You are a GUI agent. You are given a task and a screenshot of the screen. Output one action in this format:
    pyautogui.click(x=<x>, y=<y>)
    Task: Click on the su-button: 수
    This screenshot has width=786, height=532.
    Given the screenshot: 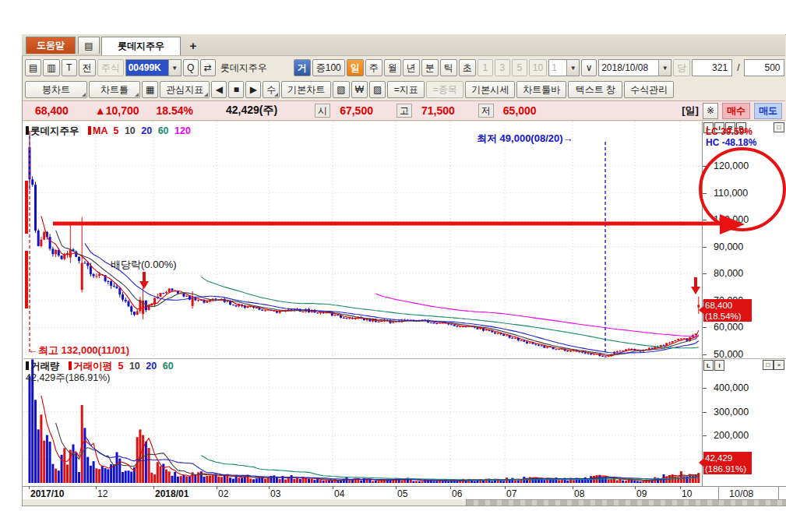 What is the action you would take?
    pyautogui.click(x=271, y=90)
    